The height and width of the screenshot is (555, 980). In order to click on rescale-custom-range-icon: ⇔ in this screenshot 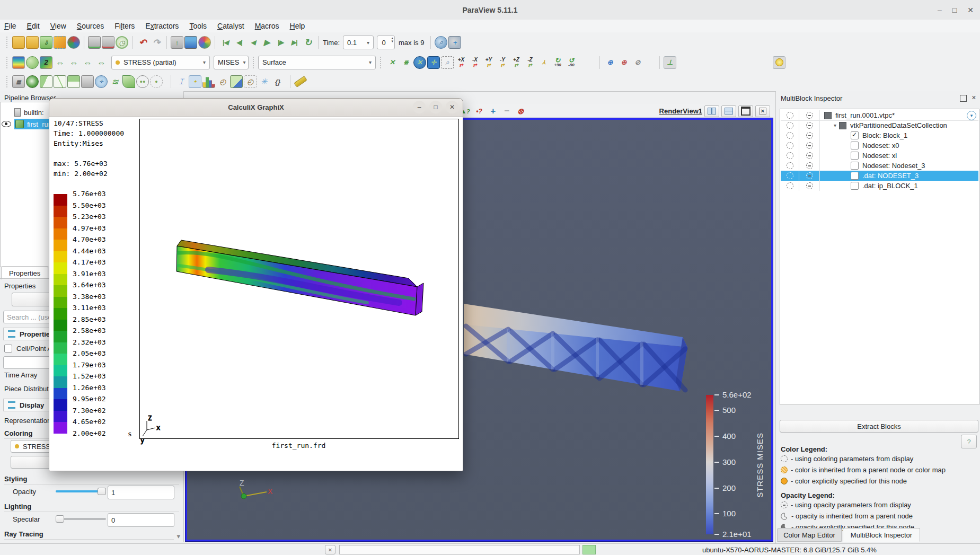, I will do `click(74, 63)`.